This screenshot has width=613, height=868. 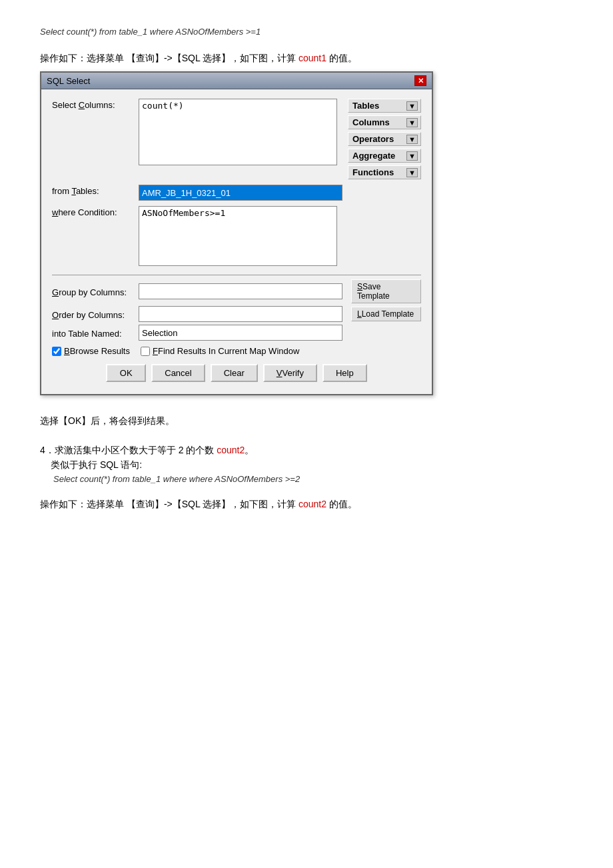 I want to click on order-label: Order by Columns:, so click(x=95, y=315).